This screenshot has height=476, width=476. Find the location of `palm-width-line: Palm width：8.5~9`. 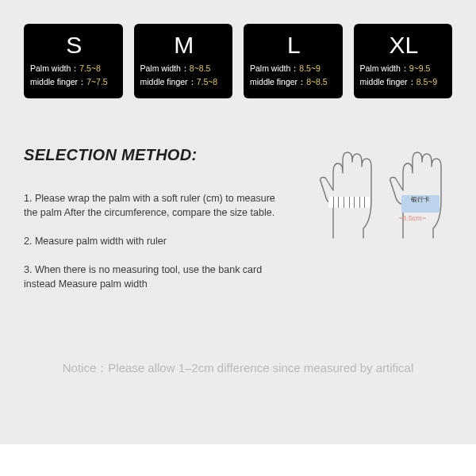

palm-width-line: Palm width：8.5~9 is located at coordinates (294, 68).